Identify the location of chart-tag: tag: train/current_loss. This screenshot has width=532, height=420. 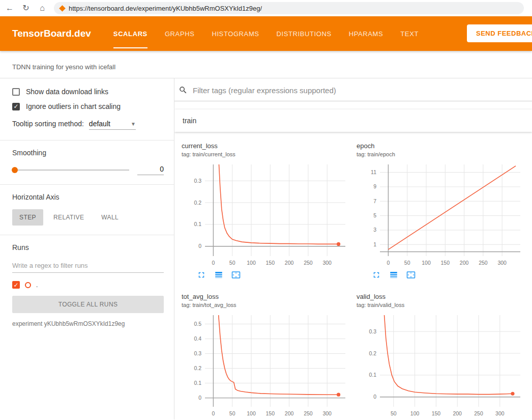
(265, 154).